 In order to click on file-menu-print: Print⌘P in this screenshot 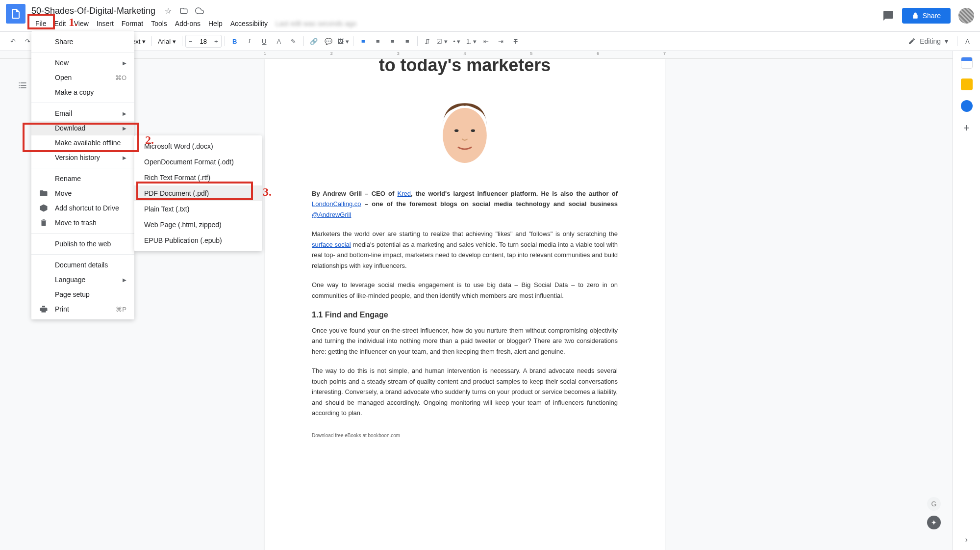, I will do `click(83, 309)`.